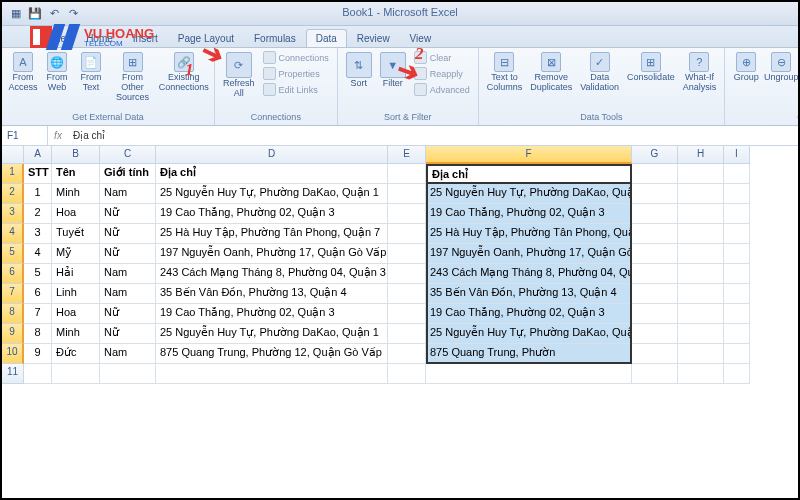  Describe the element at coordinates (13, 234) in the screenshot. I see `row-header-4: 4` at that location.